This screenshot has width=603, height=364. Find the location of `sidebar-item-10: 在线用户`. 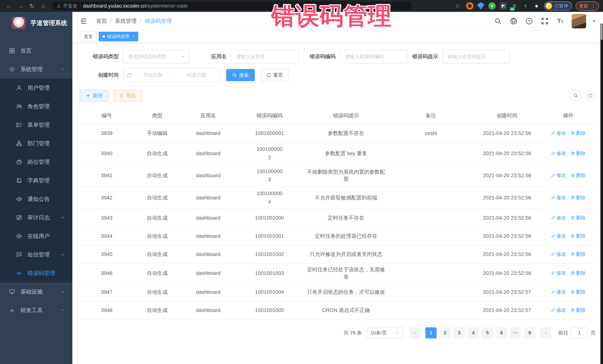

sidebar-item-10: 在线用户 is located at coordinates (36, 236).